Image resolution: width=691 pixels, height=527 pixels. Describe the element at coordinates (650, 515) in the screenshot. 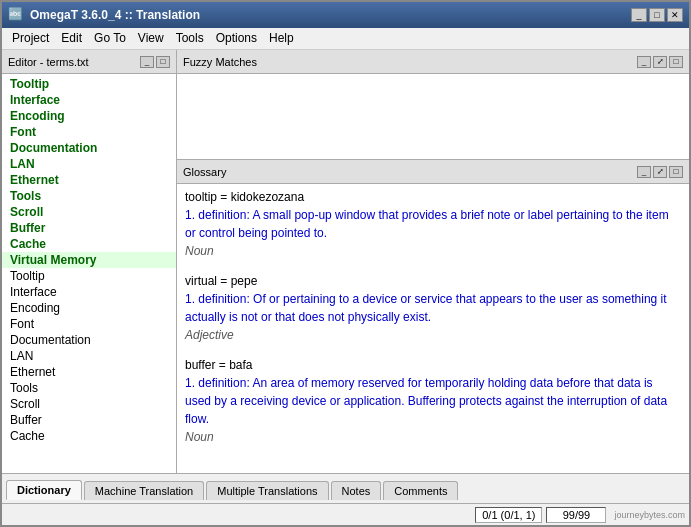

I see `watermark: journeybytes.com` at that location.